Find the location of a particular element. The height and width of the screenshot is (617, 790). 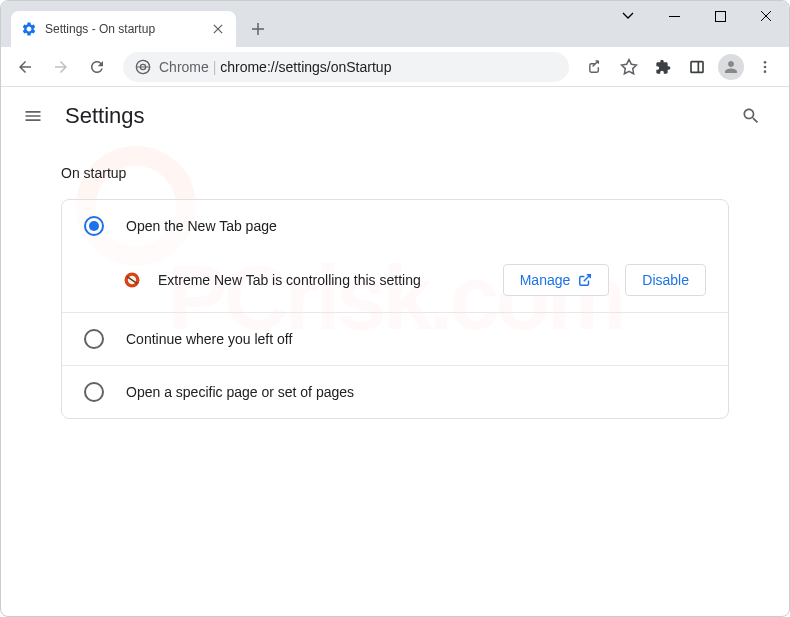

disable-button: Disable is located at coordinates (666, 280).